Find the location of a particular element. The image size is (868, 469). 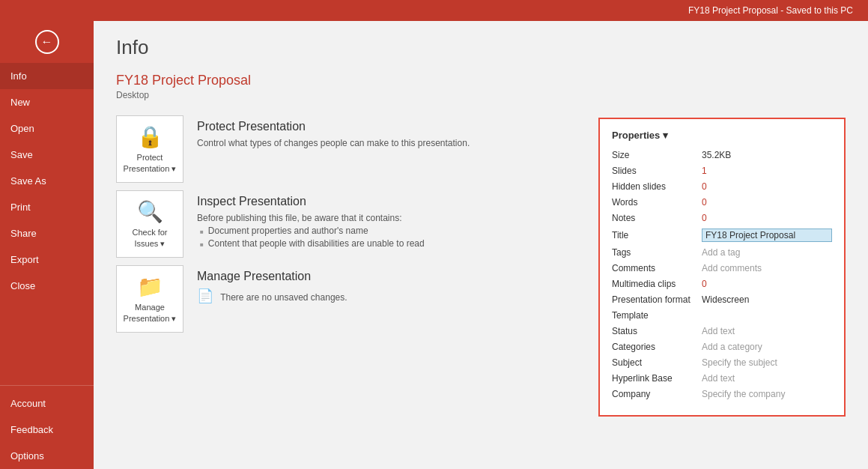

manage-icon: 📁 is located at coordinates (150, 286).